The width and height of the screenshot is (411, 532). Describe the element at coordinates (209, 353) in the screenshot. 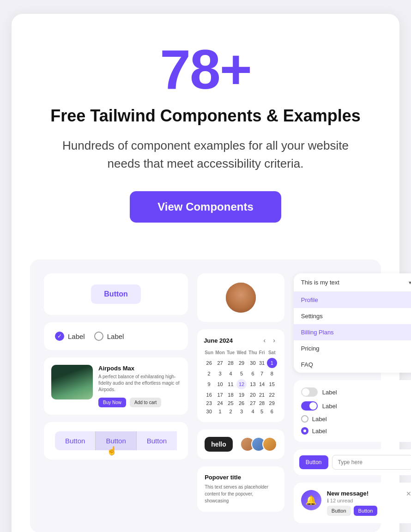

I see `cal-day-sun: Sun` at that location.